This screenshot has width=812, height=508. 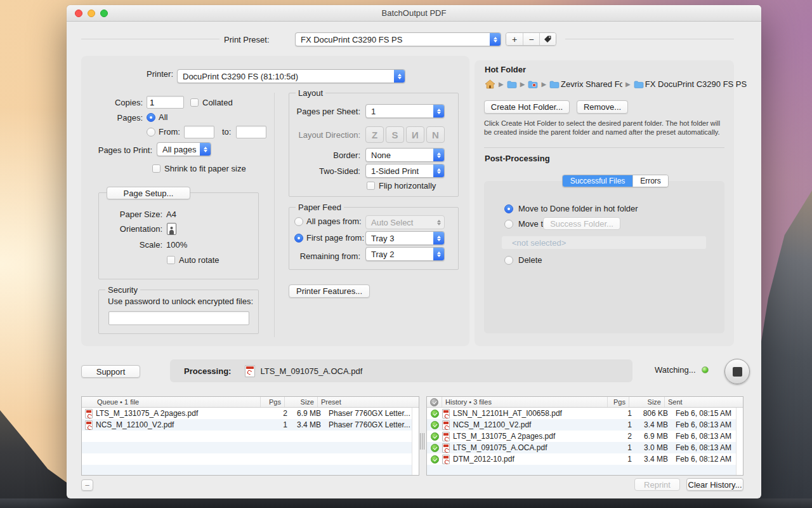 I want to click on pages-all-label: All, so click(x=163, y=117).